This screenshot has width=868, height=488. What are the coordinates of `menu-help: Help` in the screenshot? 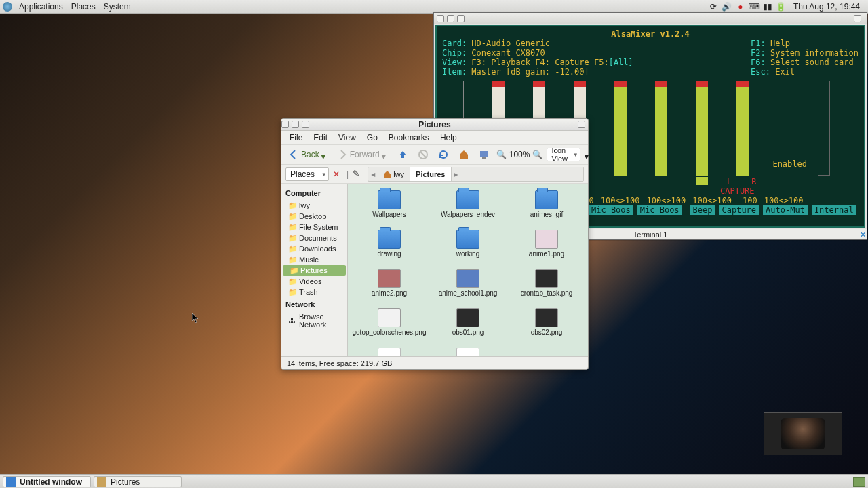 It's located at (449, 138).